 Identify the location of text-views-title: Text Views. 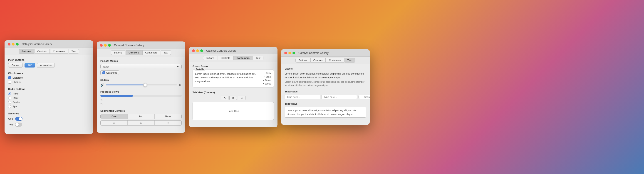
(326, 104).